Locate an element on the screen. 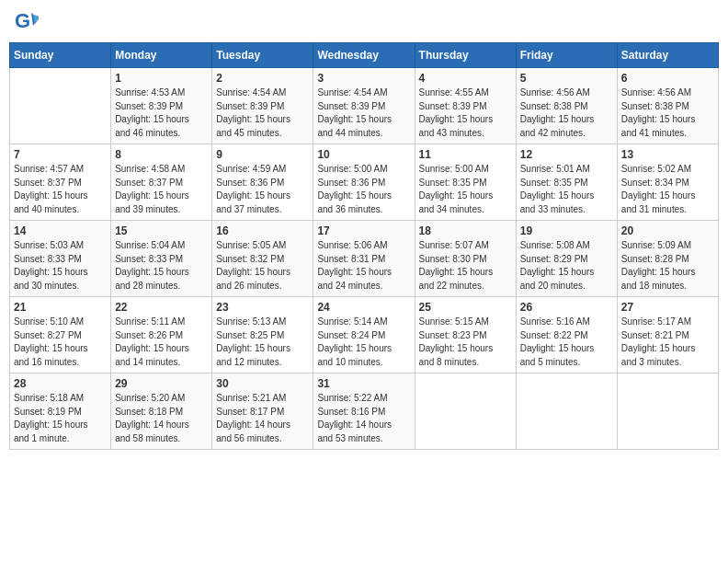 The image size is (728, 563). day-number: 27 is located at coordinates (667, 307).